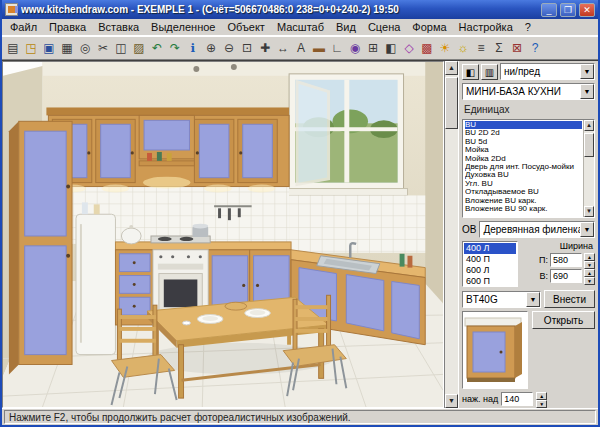 The image size is (600, 427). Describe the element at coordinates (490, 72) in the screenshot. I see `objects-mode-icon: ▥` at that location.